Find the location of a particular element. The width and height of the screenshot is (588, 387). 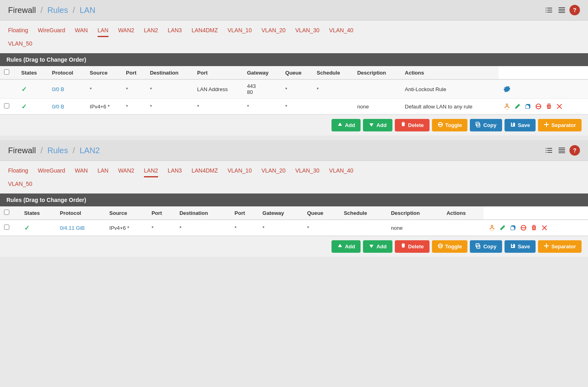

enabled-check: ✓ is located at coordinates (24, 106).